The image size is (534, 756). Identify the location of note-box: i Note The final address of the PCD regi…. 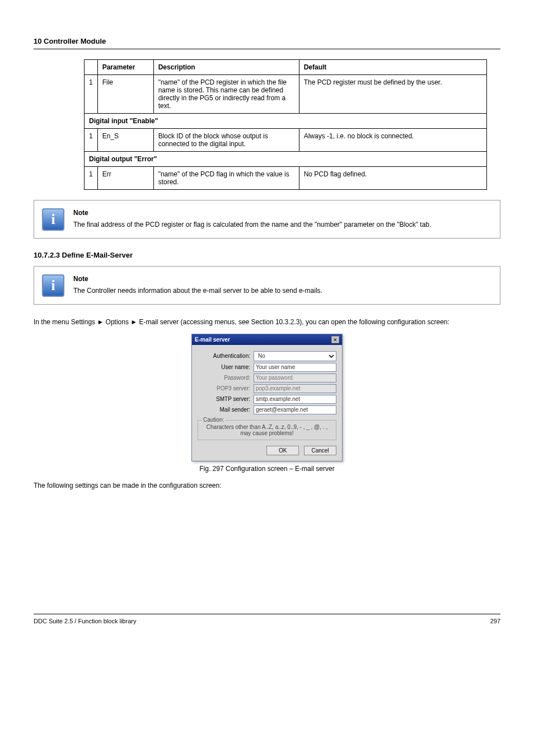
(267, 220).